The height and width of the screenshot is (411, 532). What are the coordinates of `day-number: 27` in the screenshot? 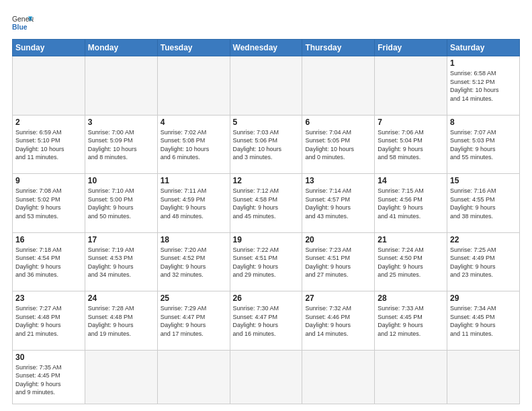 It's located at (339, 298).